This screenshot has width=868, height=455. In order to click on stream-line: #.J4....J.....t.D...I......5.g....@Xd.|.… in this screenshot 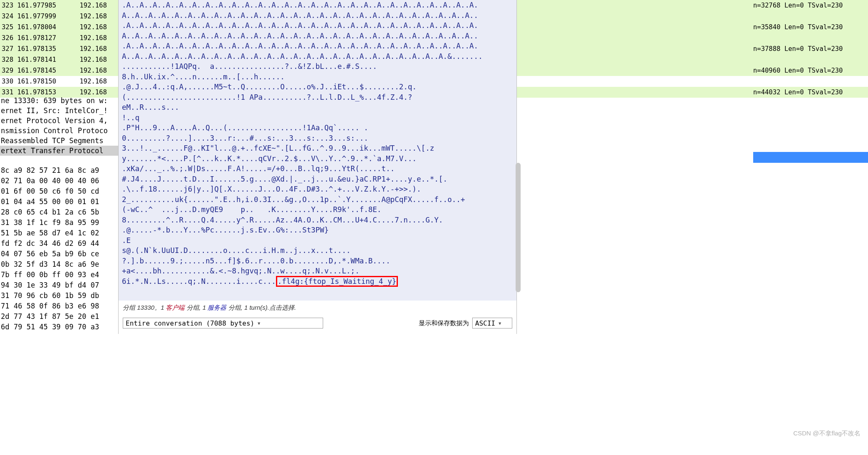, I will do `click(317, 179)`.